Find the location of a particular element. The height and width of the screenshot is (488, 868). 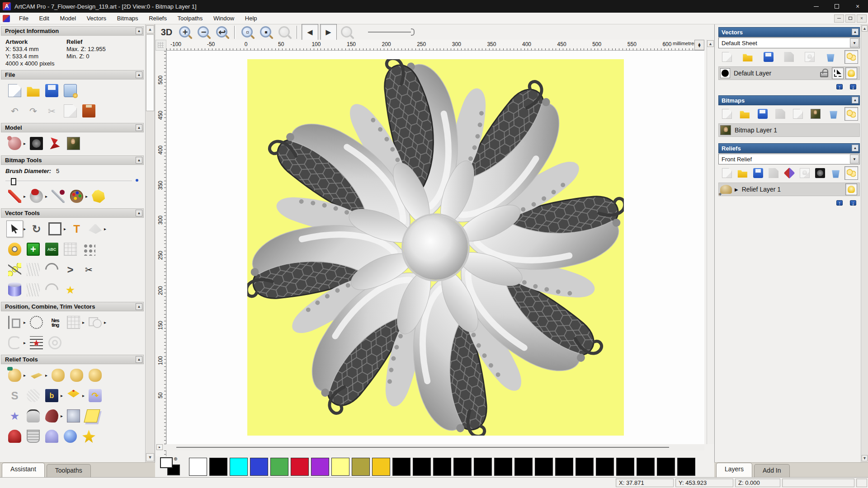

paste-icon is located at coordinates (89, 111).